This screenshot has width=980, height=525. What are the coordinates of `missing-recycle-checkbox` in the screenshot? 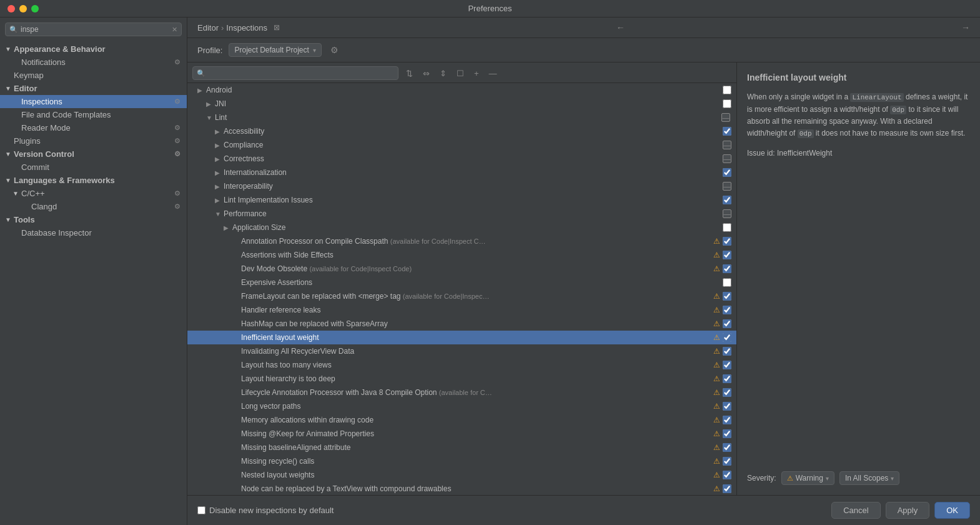 It's located at (727, 461).